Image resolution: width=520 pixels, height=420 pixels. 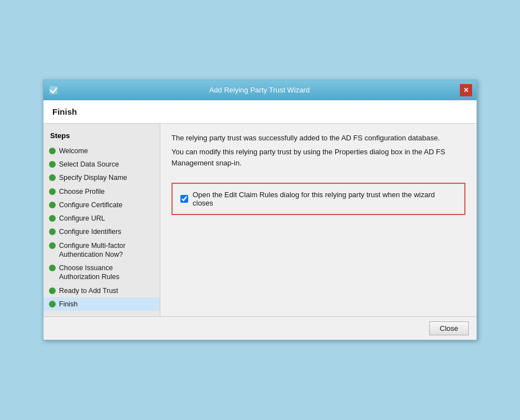 I want to click on step-ready-to-add-trust: Ready to Add Trust, so click(x=101, y=291).